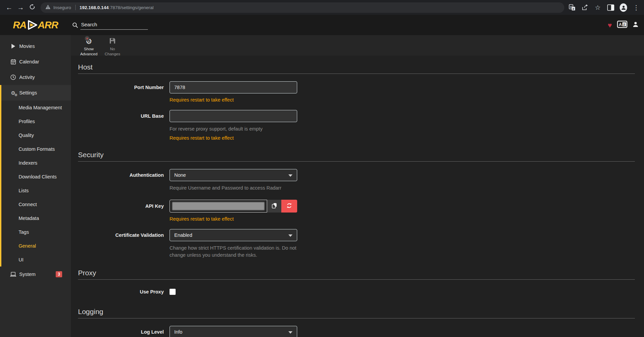  Describe the element at coordinates (13, 77) in the screenshot. I see `clock-icon` at that location.